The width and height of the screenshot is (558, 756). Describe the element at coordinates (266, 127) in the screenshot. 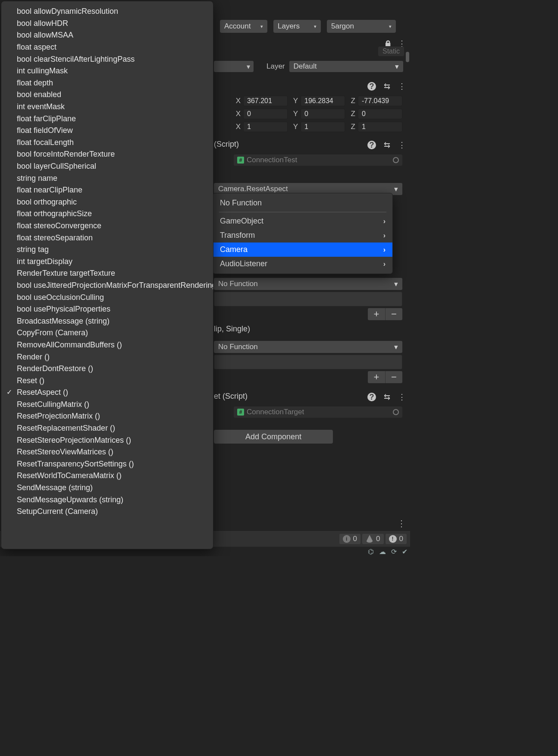

I see `scale-x-field: 1` at that location.